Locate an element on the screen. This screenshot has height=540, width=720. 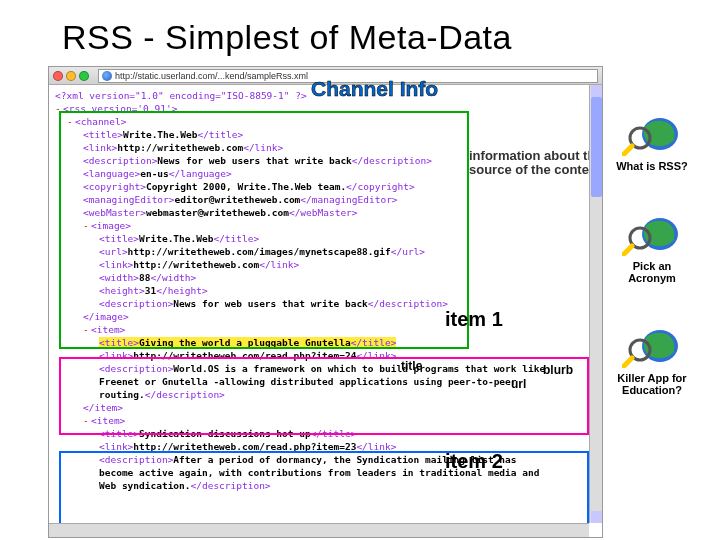
label-blurb: blurb is located at coordinates (558, 370).